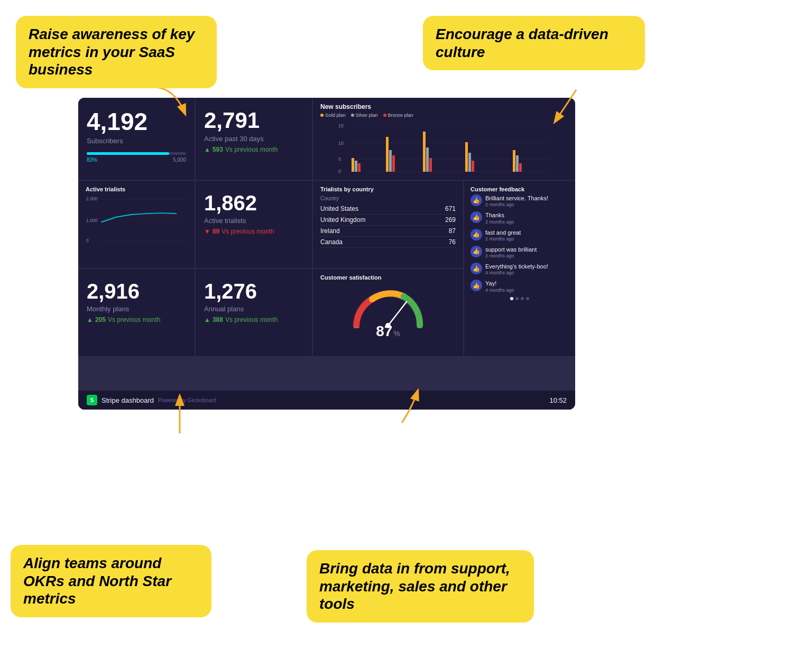 The image size is (812, 649). Describe the element at coordinates (330, 231) in the screenshot. I see `country-name-ie: Ireland` at that location.